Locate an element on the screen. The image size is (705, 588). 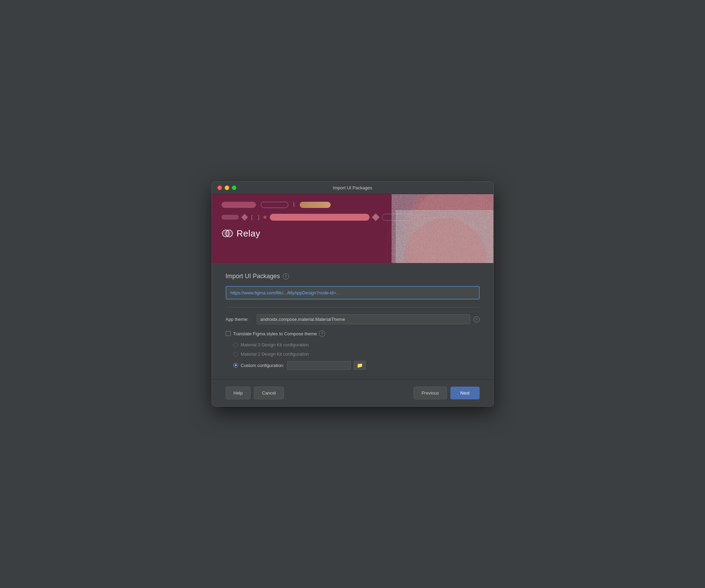
folder-icon: 📁 is located at coordinates (360, 365).